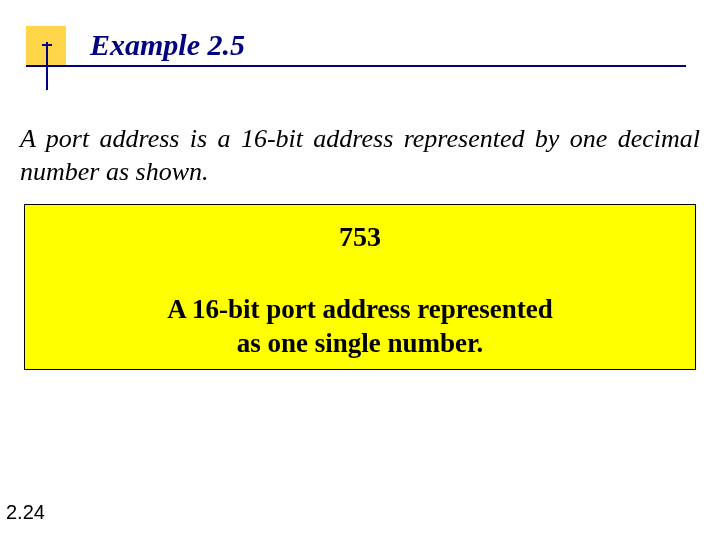 Image resolution: width=720 pixels, height=540 pixels. What do you see at coordinates (360, 50) in the screenshot?
I see `title-area: Example 2.5` at bounding box center [360, 50].